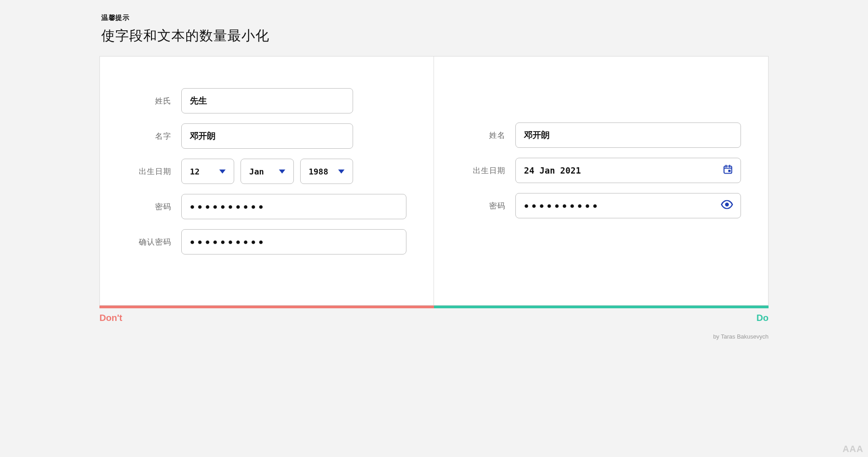 This screenshot has width=868, height=457. Describe the element at coordinates (628, 135) in the screenshot. I see `do-name-input: 邓开朗` at that location.